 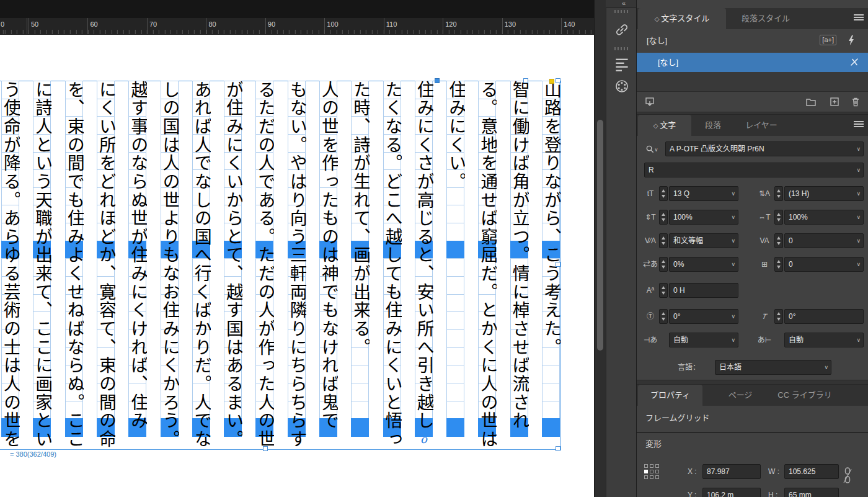 What do you see at coordinates (812, 493) in the screenshot?
I see `h-field: 65 mm` at bounding box center [812, 493].